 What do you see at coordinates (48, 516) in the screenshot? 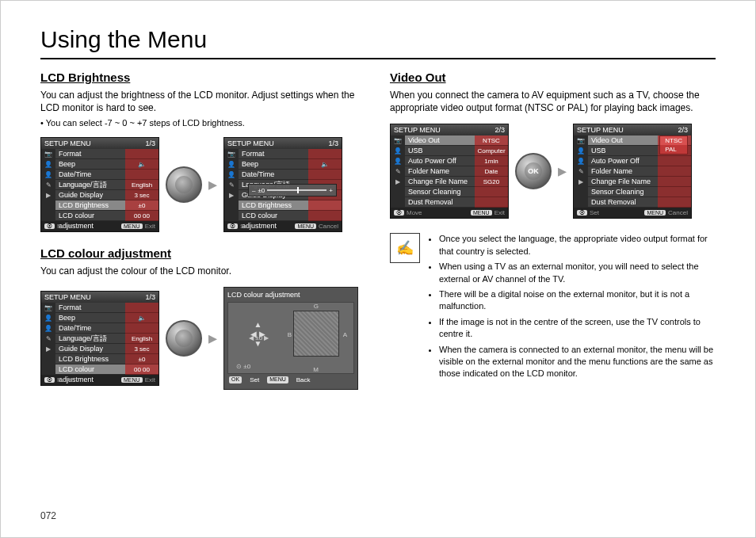
I see `page-number: 072` at bounding box center [48, 516].